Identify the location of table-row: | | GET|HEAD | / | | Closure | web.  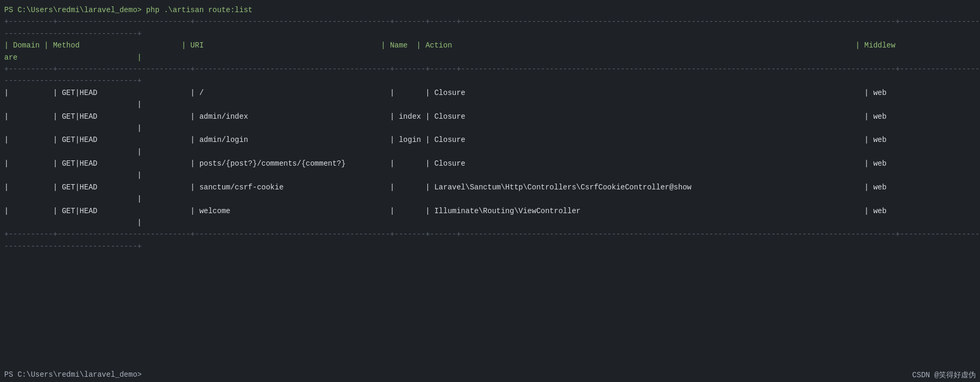
(490, 93).